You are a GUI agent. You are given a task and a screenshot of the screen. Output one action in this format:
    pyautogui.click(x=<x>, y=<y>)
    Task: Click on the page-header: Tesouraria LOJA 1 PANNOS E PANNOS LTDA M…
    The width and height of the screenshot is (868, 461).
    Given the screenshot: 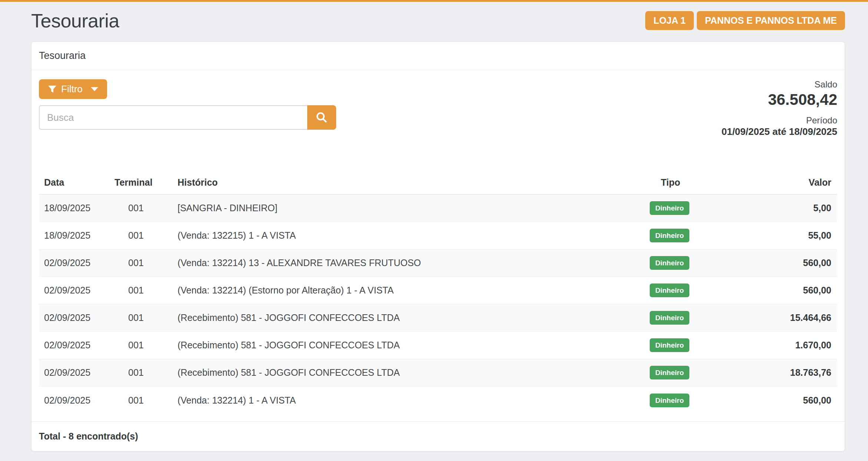 What is the action you would take?
    pyautogui.click(x=438, y=21)
    